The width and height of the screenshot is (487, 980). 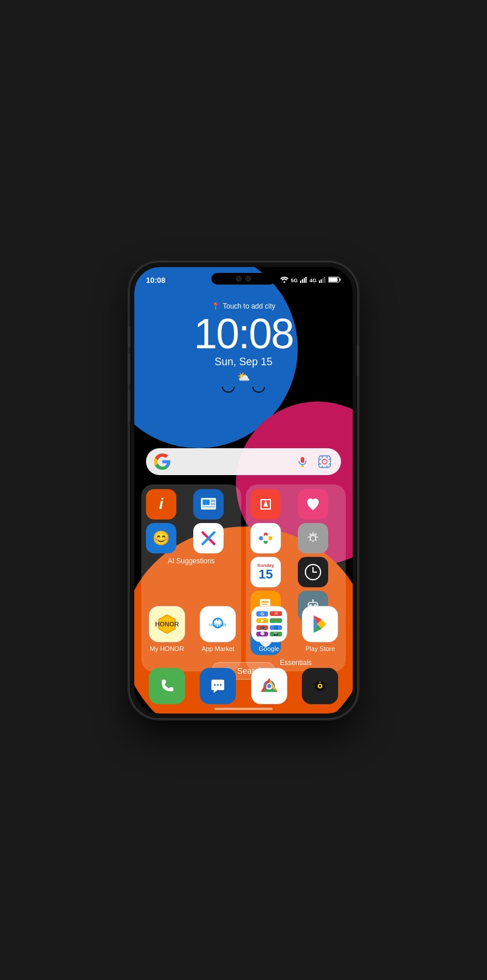 I want to click on app-calendar-icon: Sunday 15, so click(x=266, y=572).